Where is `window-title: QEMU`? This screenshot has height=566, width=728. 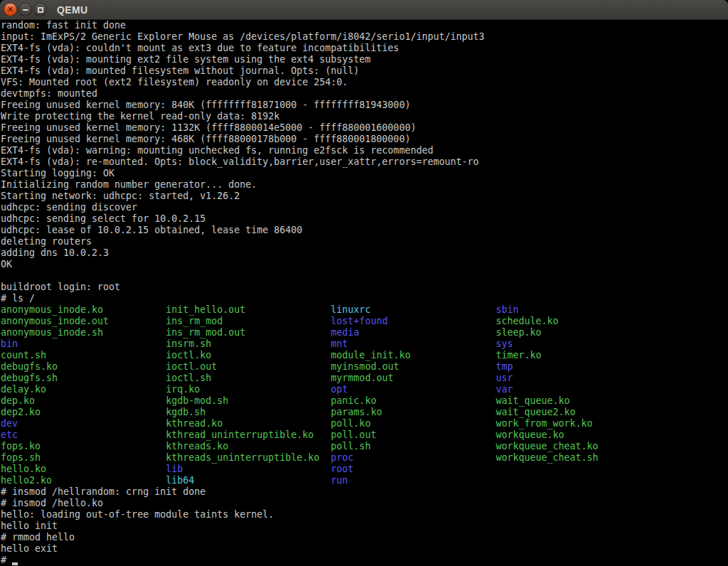
window-title: QEMU is located at coordinates (73, 10).